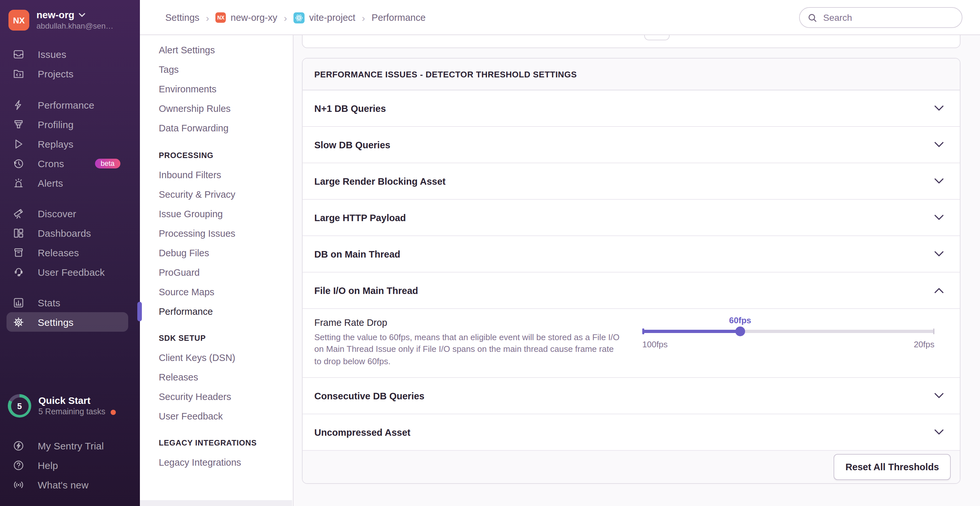 The height and width of the screenshot is (506, 980). I want to click on card-title: PERFORMANCE ISSUES - DETECTOR THRESHOLD …, so click(445, 74).